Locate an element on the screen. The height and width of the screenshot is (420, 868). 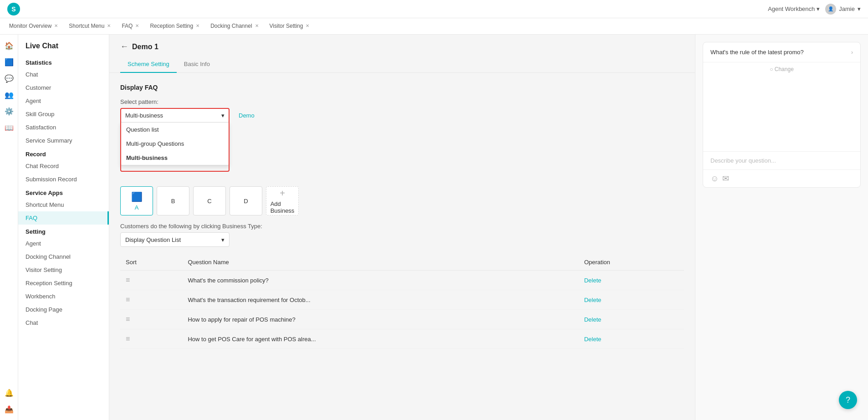
add-business-button: + AddBusiness is located at coordinates (282, 201).